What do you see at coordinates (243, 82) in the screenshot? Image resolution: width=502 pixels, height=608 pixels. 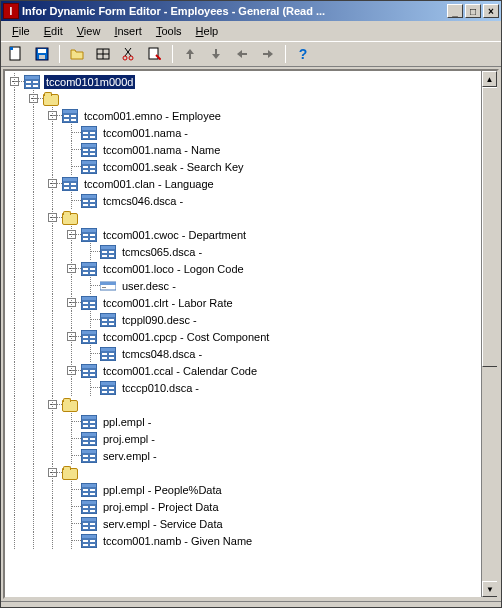 I see `tree-node: −tccom0101m000d` at bounding box center [243, 82].